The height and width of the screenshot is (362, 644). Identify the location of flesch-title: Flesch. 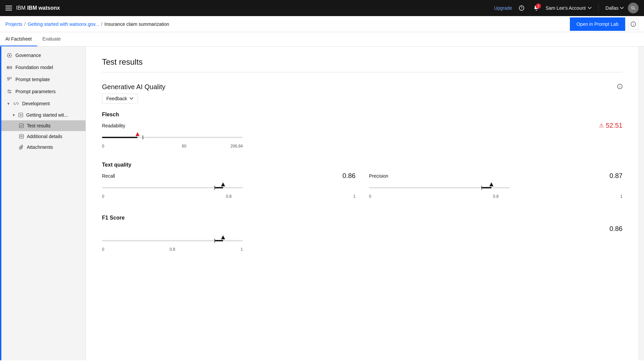
(362, 115).